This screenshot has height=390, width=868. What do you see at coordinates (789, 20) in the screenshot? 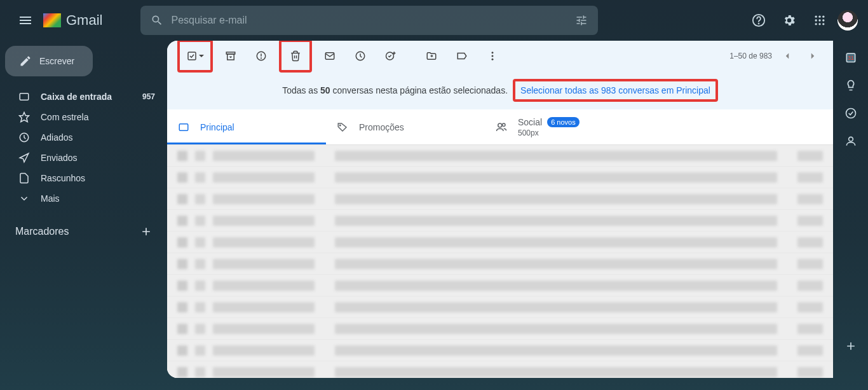
I see `settings-button` at bounding box center [789, 20].